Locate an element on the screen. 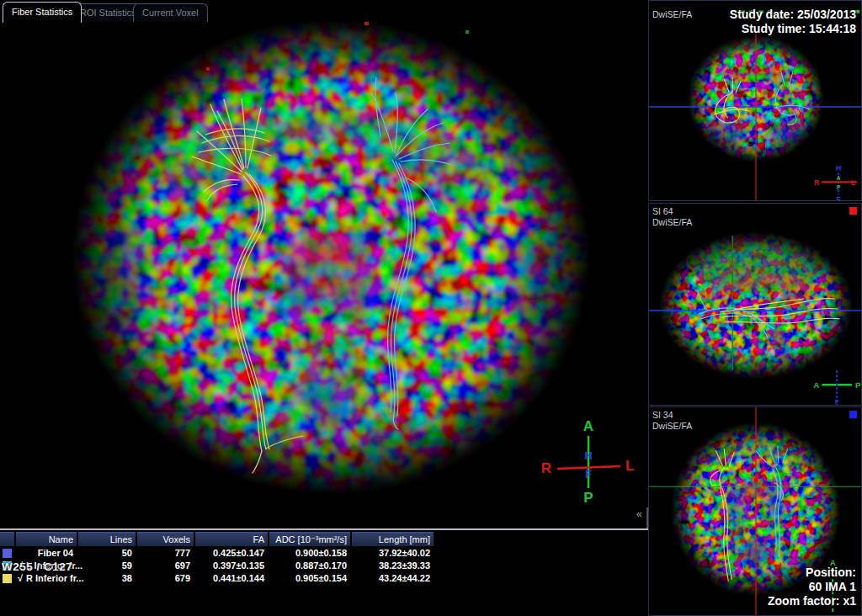 The height and width of the screenshot is (616, 862). row-adc: 0.887±0.170 is located at coordinates (310, 566).